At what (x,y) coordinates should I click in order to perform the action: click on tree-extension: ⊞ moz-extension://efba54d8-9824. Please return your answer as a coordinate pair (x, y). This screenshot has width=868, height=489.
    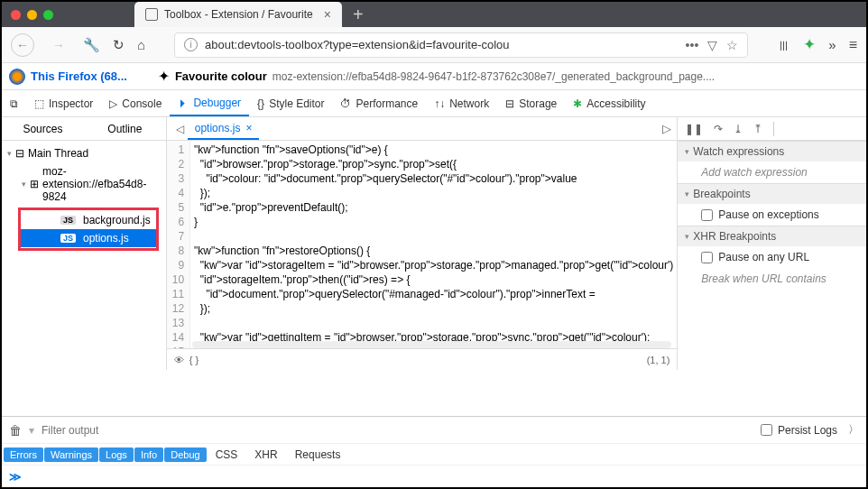
    Looking at the image, I should click on (84, 184).